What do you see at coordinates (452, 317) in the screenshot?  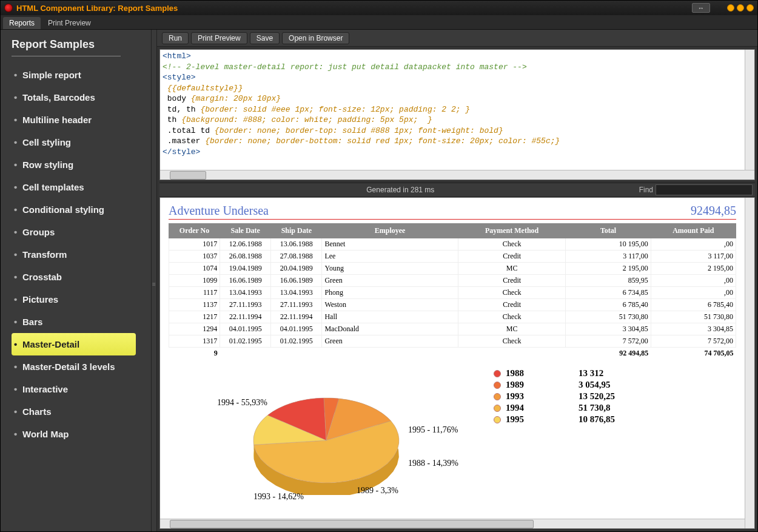 I see `table-row: 121722.11.199422.11.1994HallCheck51 730,…` at bounding box center [452, 317].